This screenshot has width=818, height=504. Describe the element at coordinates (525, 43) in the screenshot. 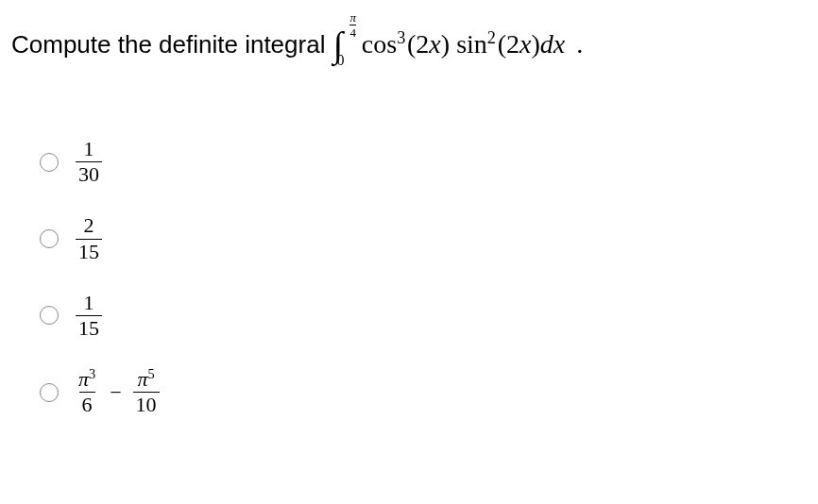

I see `arg2-var: x` at that location.